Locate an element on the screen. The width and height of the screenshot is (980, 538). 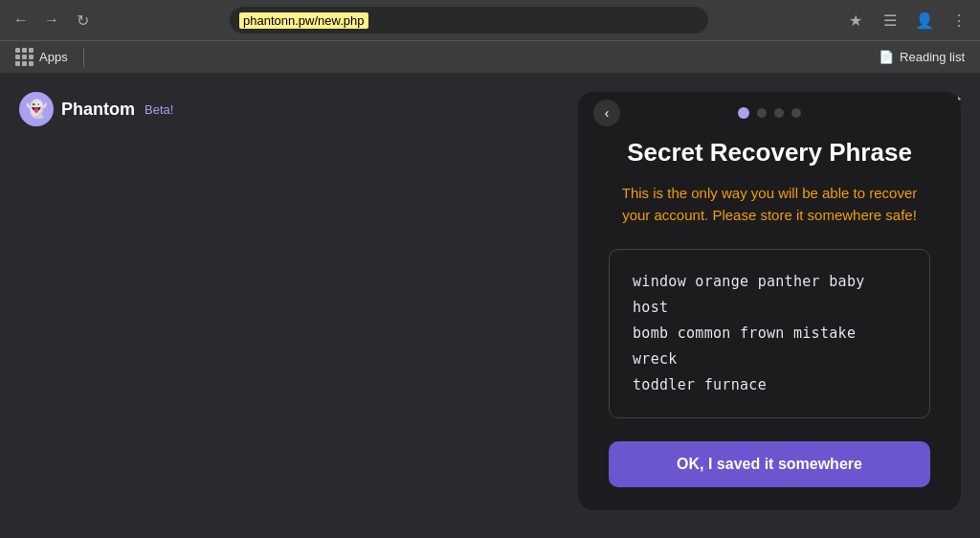
progress-dots is located at coordinates (769, 113).